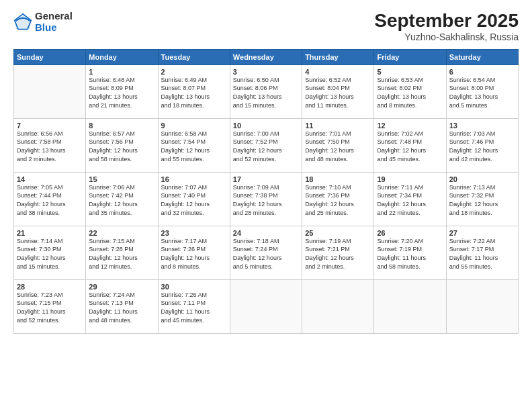  Describe the element at coordinates (54, 28) in the screenshot. I see `logo-blue: Blue` at that location.